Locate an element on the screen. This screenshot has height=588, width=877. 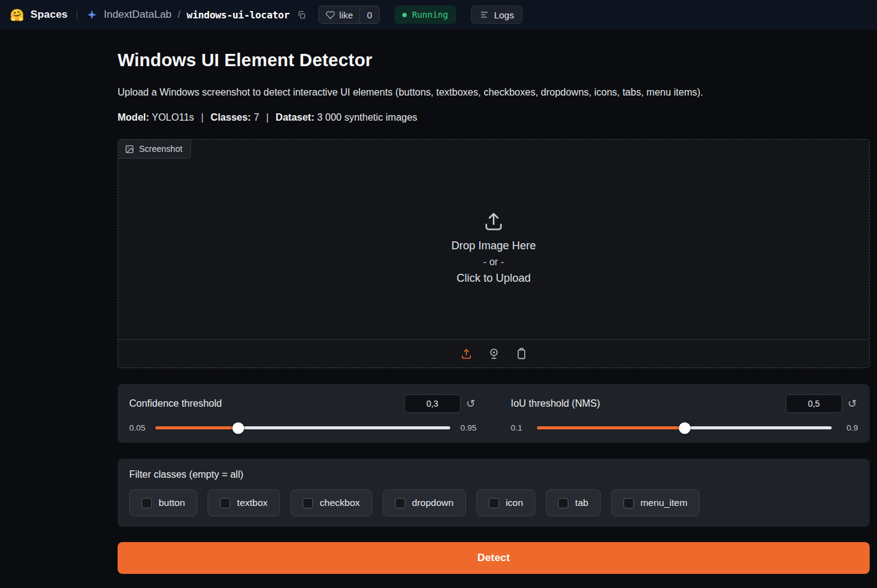
thresholds-panel: Confidence threshold ↺ 0.05 0.95 IoU thr… is located at coordinates (494, 413).